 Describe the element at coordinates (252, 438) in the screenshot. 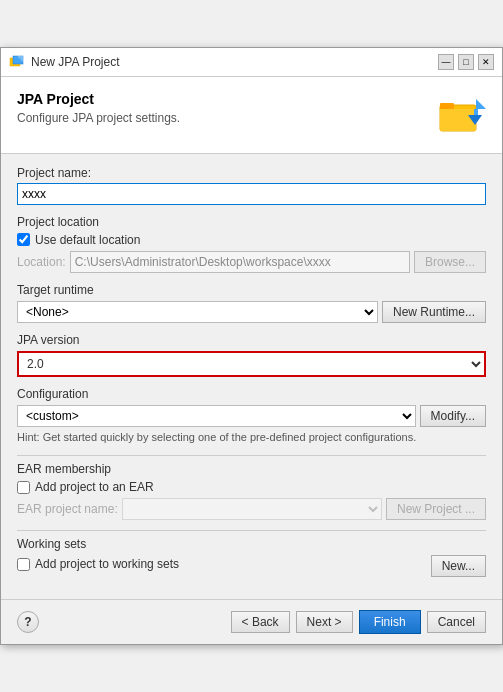

I see `hint-text: Hint: Get started quickly by selecting o…` at that location.